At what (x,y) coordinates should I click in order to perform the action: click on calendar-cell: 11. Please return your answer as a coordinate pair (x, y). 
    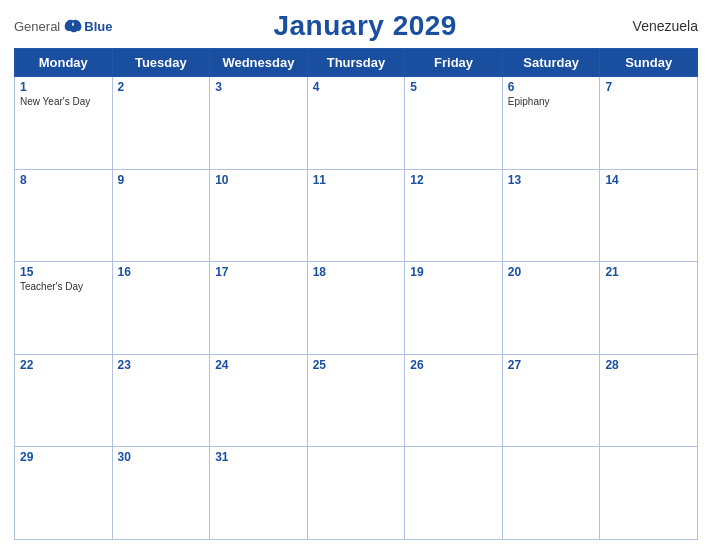
    Looking at the image, I should click on (356, 216).